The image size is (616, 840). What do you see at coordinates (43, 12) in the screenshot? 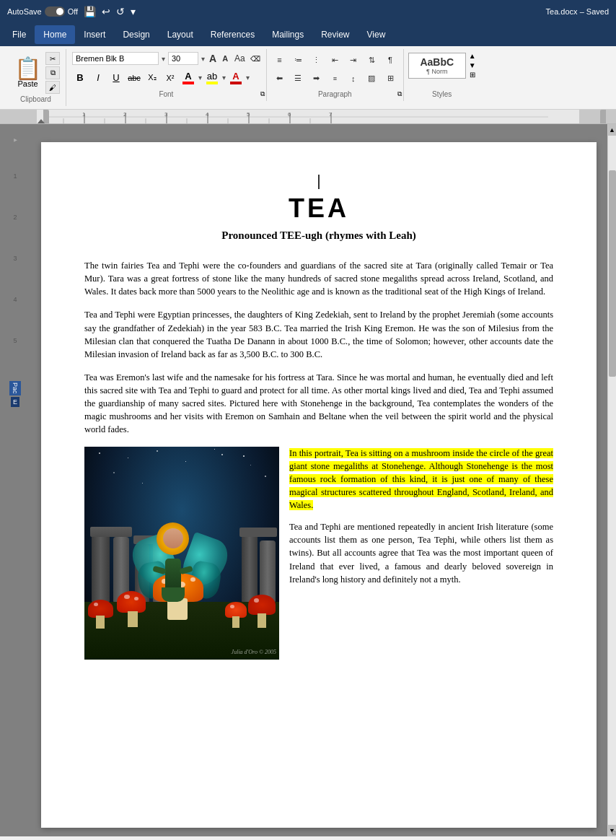
I see `autosave-label: AutoSave Off` at bounding box center [43, 12].